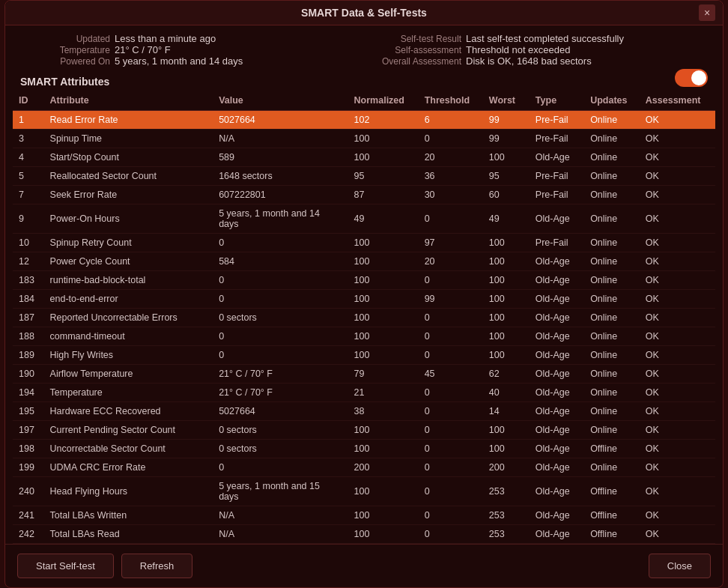 This screenshot has width=728, height=588. Describe the element at coordinates (28, 467) in the screenshot. I see `cell-id: 199` at that location.